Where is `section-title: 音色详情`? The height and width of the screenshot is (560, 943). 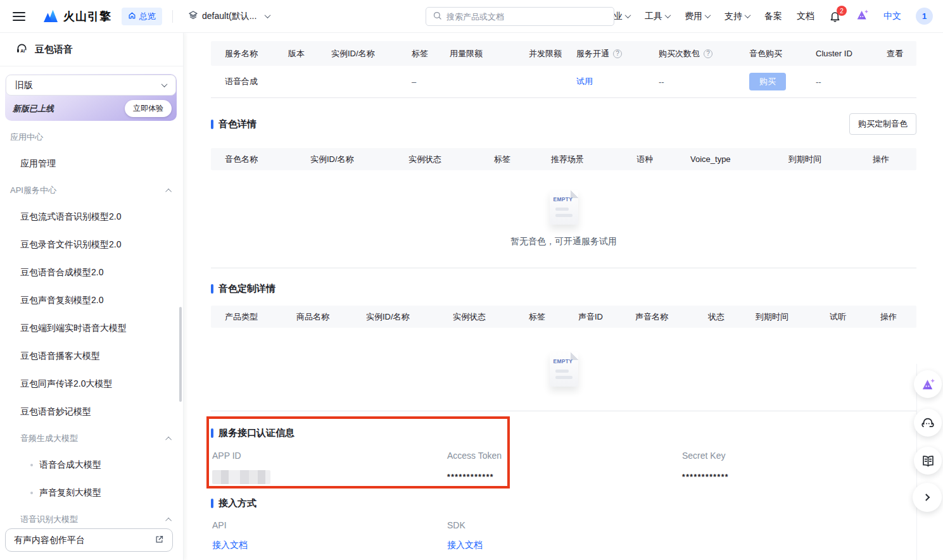 section-title: 音色详情 is located at coordinates (234, 124).